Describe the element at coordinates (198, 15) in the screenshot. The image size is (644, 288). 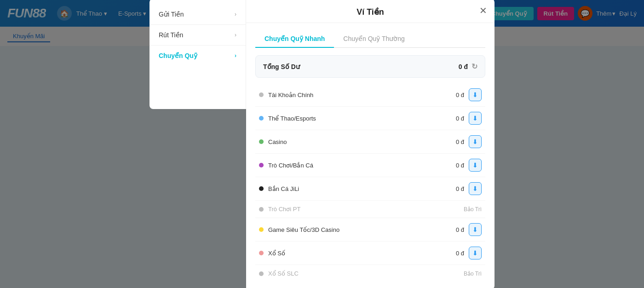
I see `sidebar-item-gui-tien: Gửi Tiền ›` at that location.